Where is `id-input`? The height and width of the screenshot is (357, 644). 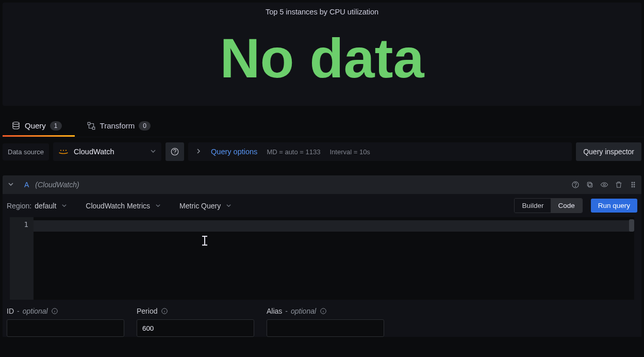 id-input is located at coordinates (65, 328).